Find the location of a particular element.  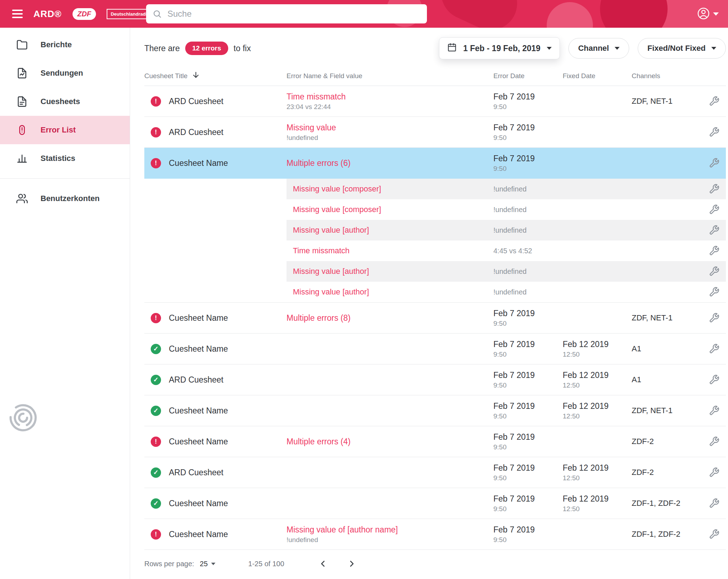

sidebar-item-cuesheets: Cuesheets is located at coordinates (65, 102).